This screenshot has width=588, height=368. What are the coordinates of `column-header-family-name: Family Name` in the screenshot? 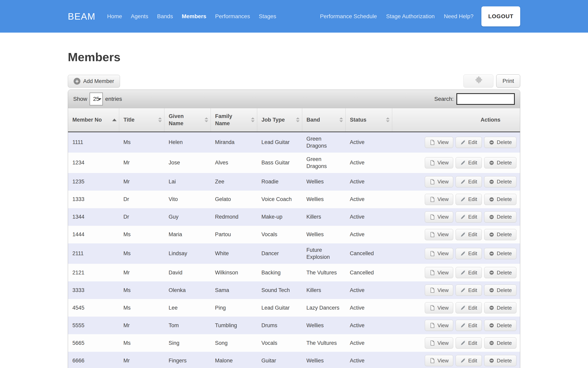 It's located at (234, 120).